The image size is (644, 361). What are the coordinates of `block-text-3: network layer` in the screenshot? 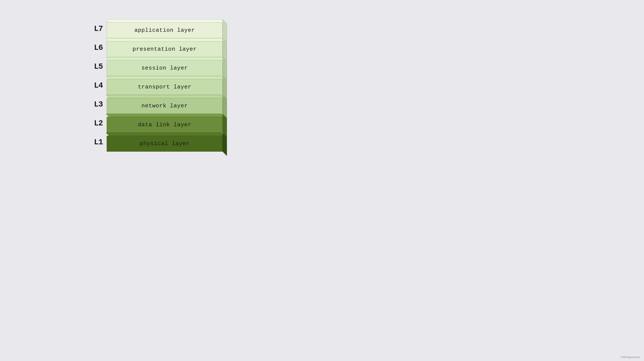 It's located at (164, 106).